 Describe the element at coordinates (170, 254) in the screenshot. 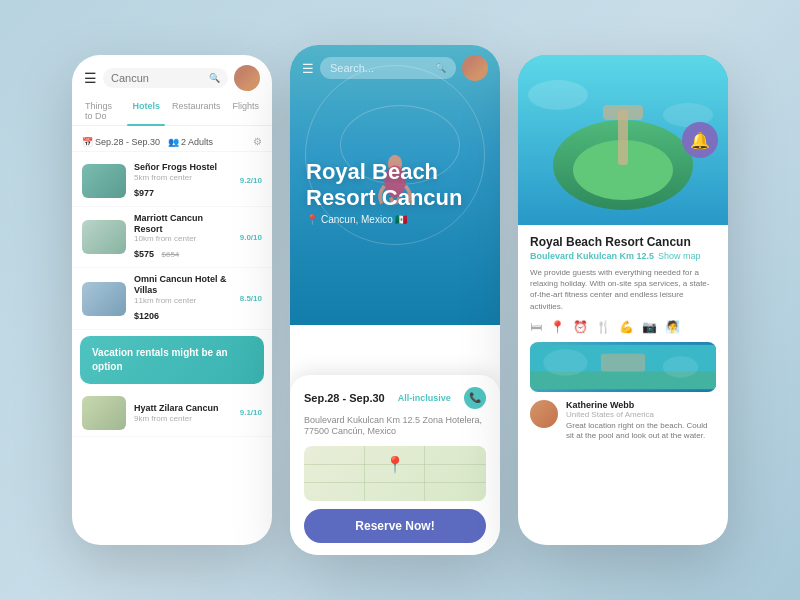

I see `hotel-price-old-2: $654` at that location.